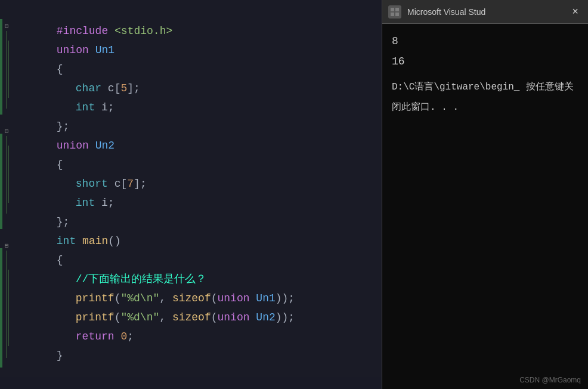 This screenshot has height=389, width=588. What do you see at coordinates (200, 50) in the screenshot?
I see `code-line-3: {` at bounding box center [200, 50].